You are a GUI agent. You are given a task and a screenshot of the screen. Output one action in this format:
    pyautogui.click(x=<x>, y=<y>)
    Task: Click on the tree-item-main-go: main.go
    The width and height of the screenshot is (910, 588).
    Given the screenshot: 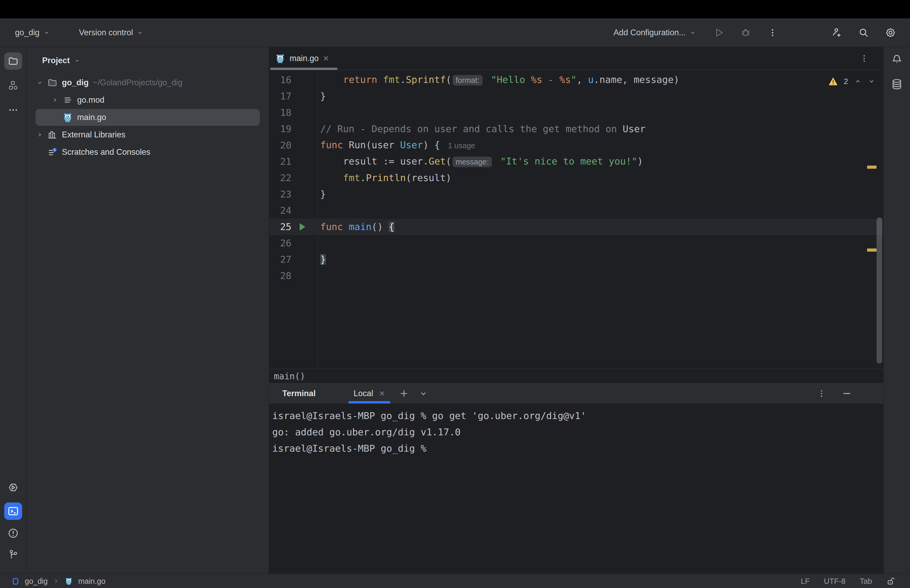 What is the action you would take?
    pyautogui.click(x=148, y=118)
    